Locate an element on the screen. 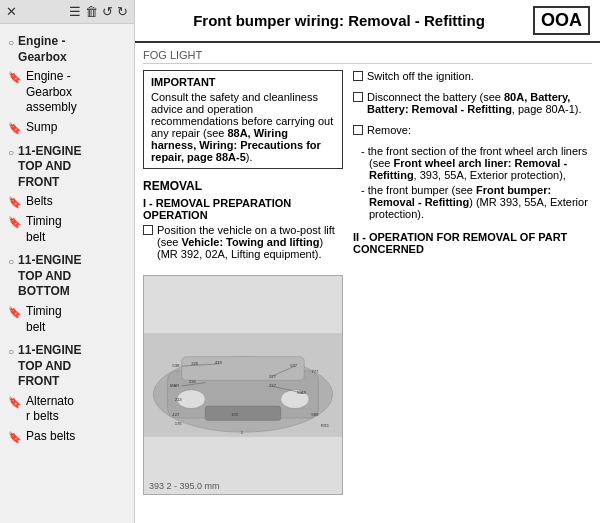 Image resolution: width=600 pixels, height=523 pixels. sidebar-item-engine-gearbox-assembly: 🔖 Engine -Gearboxassembly is located at coordinates (67, 92).